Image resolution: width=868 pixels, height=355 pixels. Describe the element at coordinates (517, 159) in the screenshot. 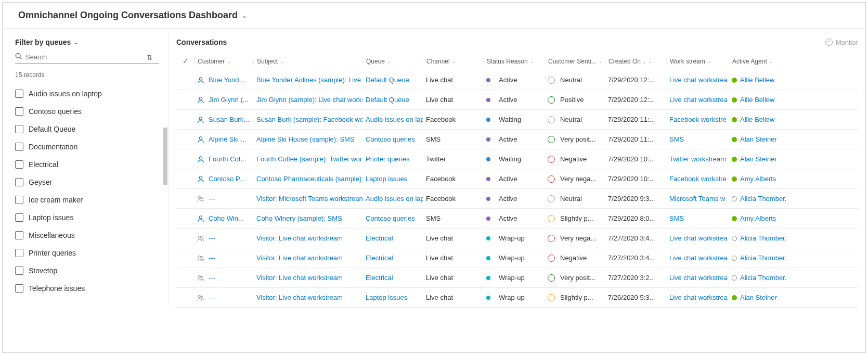

I see `table-row: Fourth Cof...Fourth Coffee (sample): Twi…` at that location.